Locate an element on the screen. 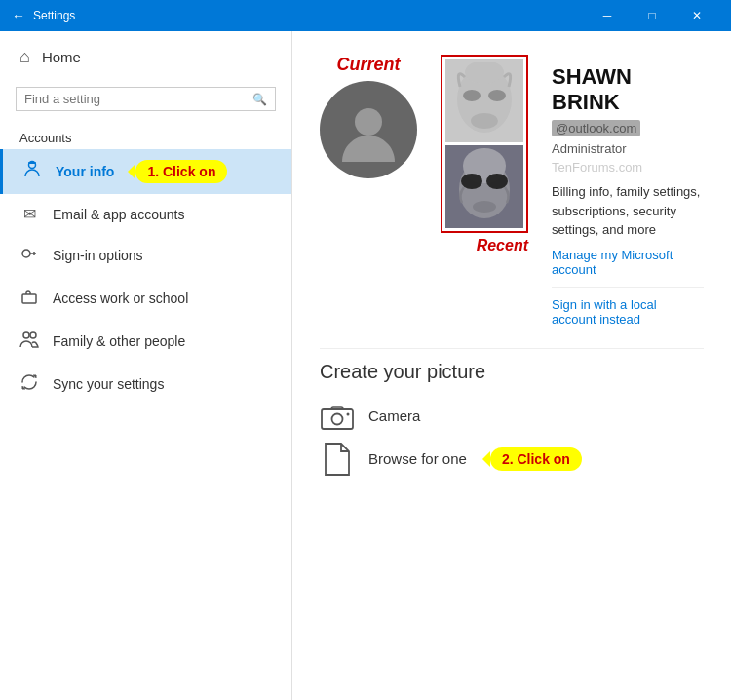 This screenshot has width=731, height=700. avatar-person-icon is located at coordinates (368, 131).